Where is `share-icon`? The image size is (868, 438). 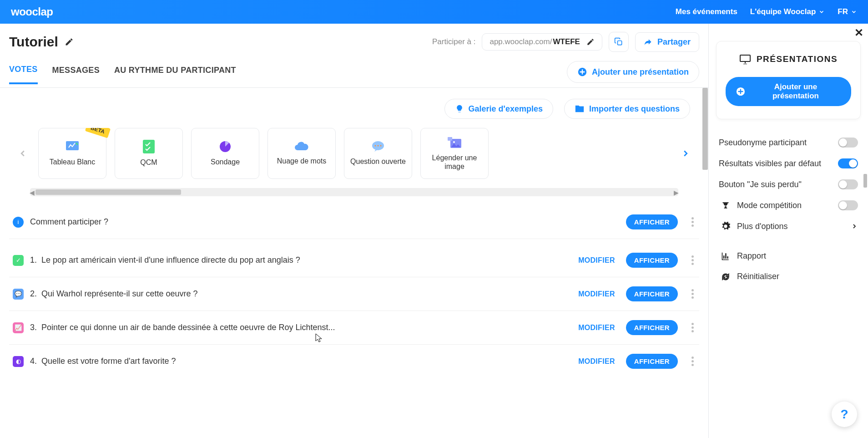
share-icon is located at coordinates (648, 42).